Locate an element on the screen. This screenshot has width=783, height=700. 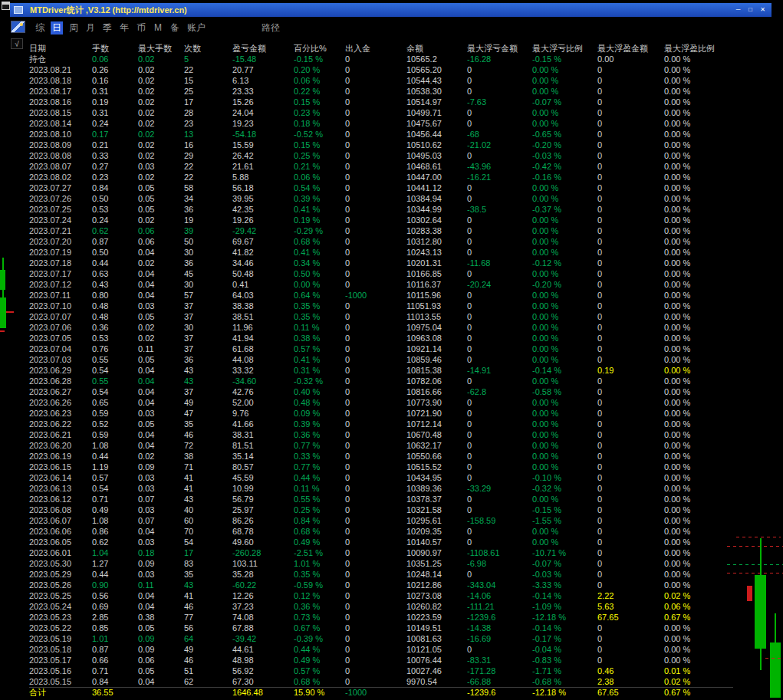
table-row: 2023.05.240.690.044637.230.36 %010260.82… is located at coordinates (381, 606).